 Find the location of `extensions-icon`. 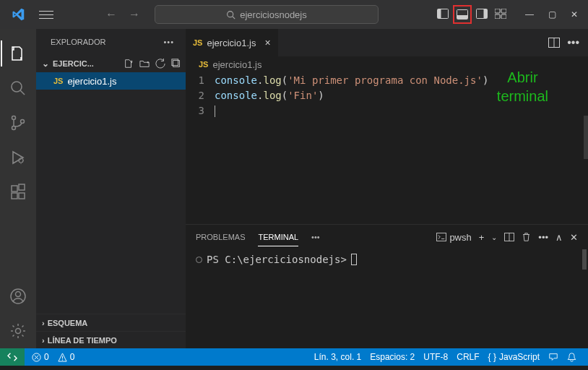

extensions-icon is located at coordinates (18, 192).